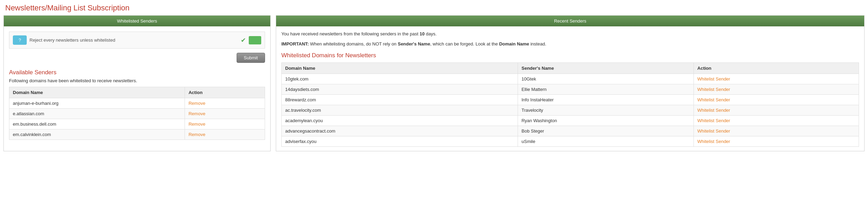 This screenshot has width=868, height=211. What do you see at coordinates (353, 44) in the screenshot?
I see `important-text-1: When whitelisting domains, do NOT rely o…` at bounding box center [353, 44].